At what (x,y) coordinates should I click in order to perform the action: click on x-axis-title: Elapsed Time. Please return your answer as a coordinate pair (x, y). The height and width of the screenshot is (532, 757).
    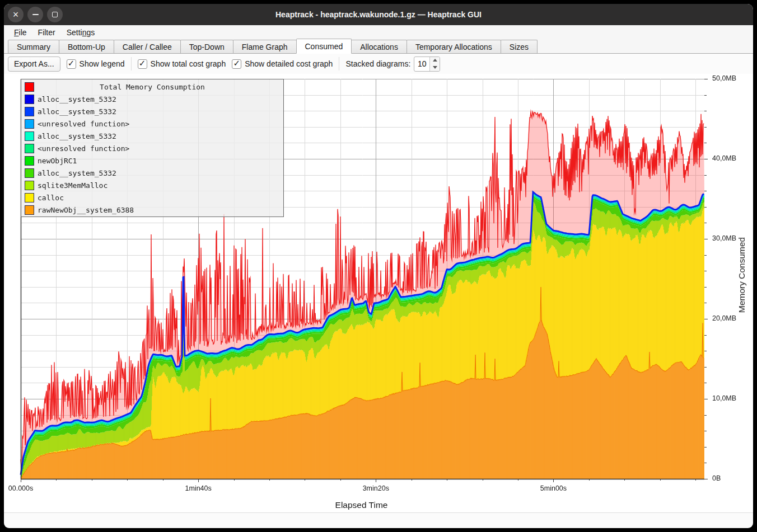
    Looking at the image, I should click on (362, 505).